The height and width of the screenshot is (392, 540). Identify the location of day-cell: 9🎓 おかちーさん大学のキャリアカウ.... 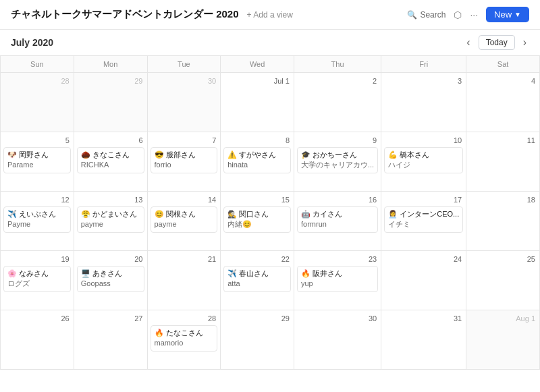
(338, 162).